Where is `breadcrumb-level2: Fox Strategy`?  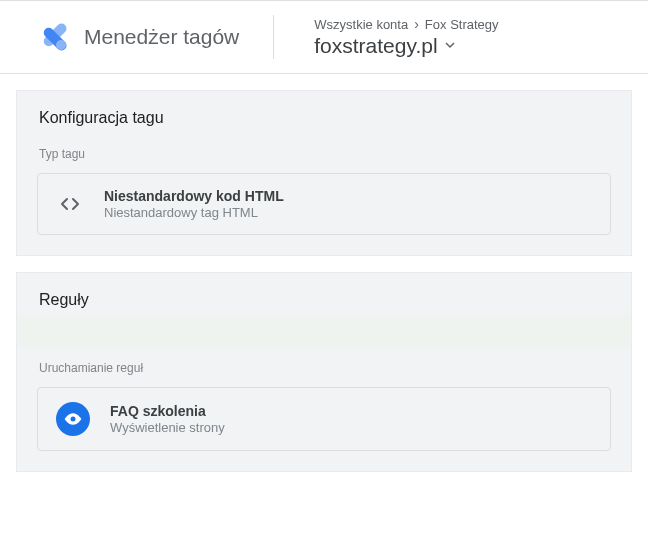 breadcrumb-level2: Fox Strategy is located at coordinates (462, 24).